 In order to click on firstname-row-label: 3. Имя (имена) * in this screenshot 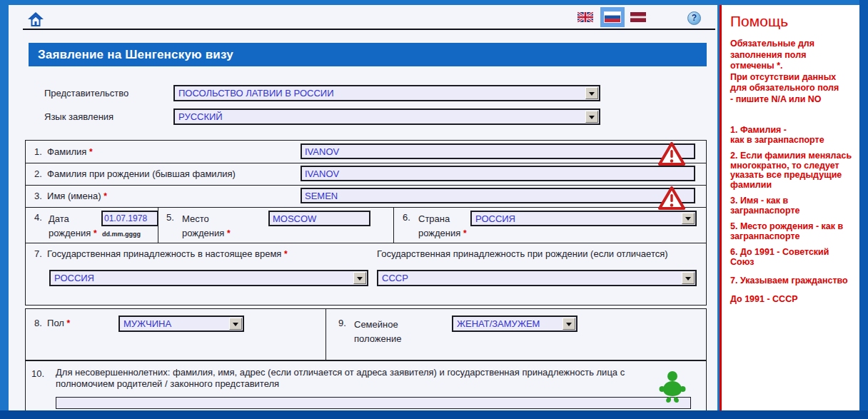, I will do `click(71, 196)`.